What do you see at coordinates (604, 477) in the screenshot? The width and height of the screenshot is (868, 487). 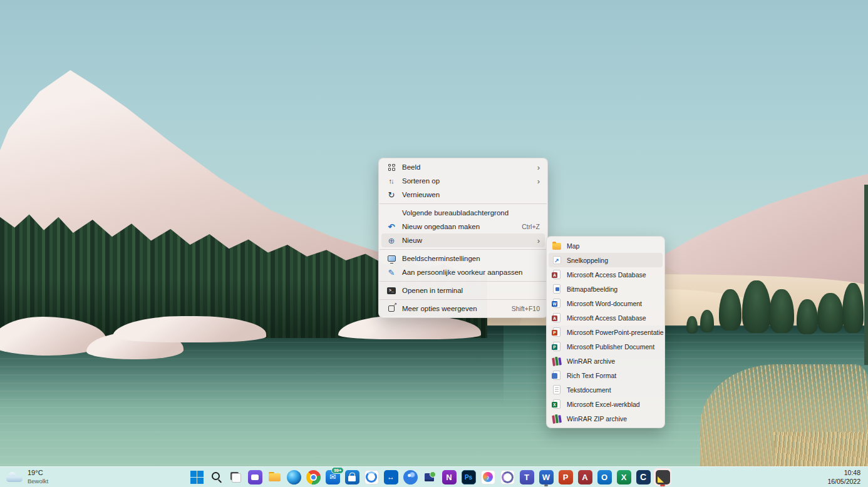 I see `taskbar-outlook-icon: O` at bounding box center [604, 477].